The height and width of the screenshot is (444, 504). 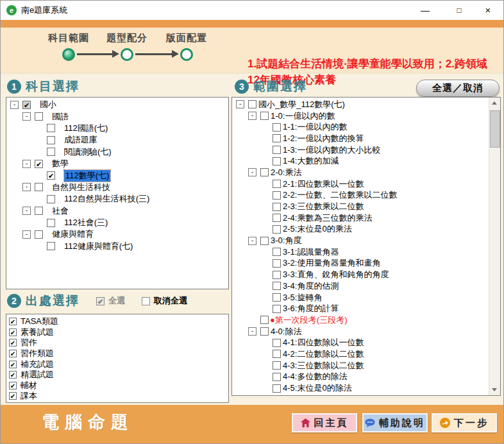 What do you see at coordinates (362, 105) in the screenshot?
I see `tree-node: -國小_數學_112數學(七)` at bounding box center [362, 105].